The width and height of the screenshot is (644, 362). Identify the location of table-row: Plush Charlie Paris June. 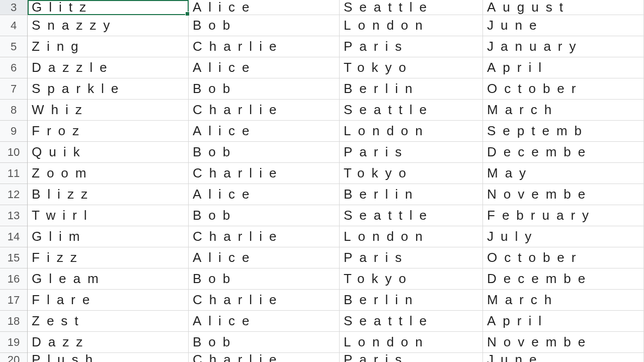
(336, 357).